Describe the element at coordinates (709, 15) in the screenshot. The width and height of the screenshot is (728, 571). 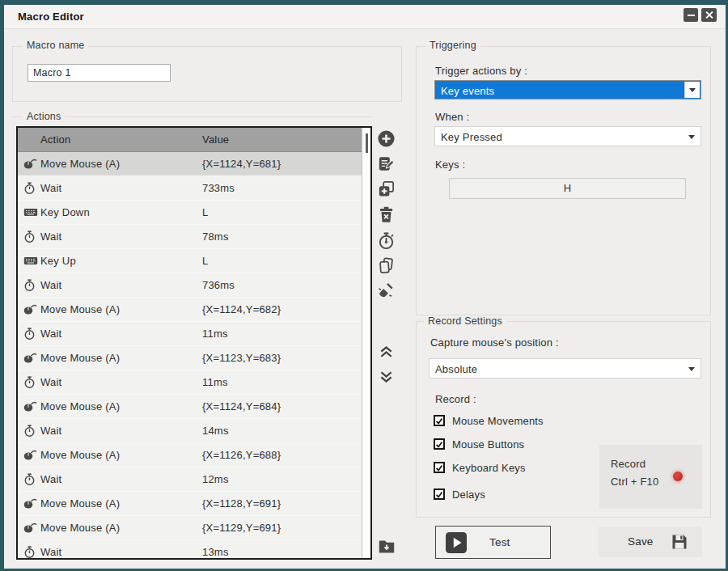
I see `close-button` at that location.